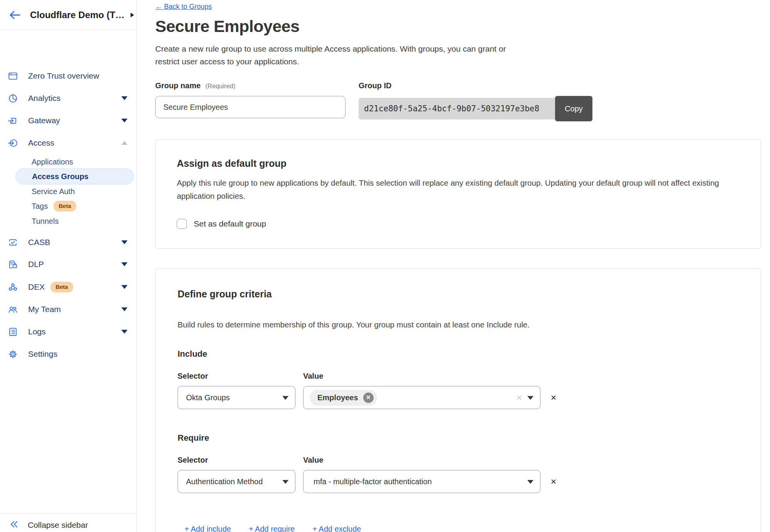 The image size is (770, 532). What do you see at coordinates (69, 354) in the screenshot?
I see `sidebar-item-settings: Settings` at bounding box center [69, 354].